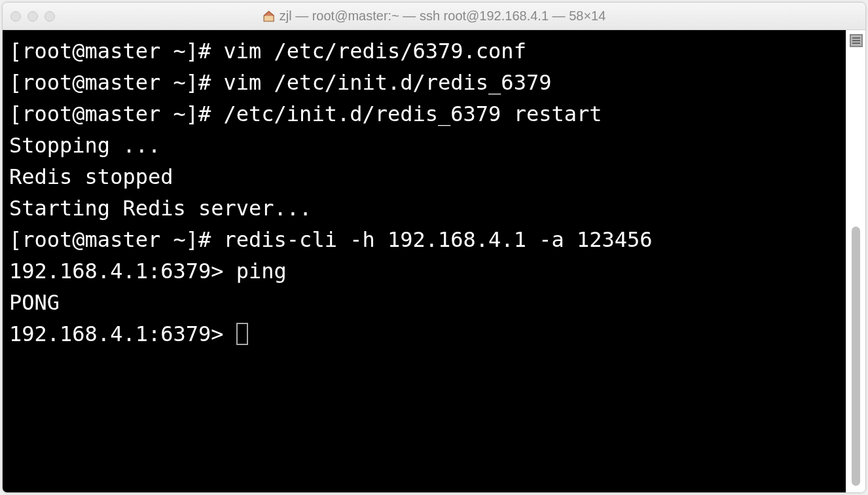 The image size is (868, 495). I want to click on terminal-line: 192.168.4.1:6379> ping, so click(424, 271).